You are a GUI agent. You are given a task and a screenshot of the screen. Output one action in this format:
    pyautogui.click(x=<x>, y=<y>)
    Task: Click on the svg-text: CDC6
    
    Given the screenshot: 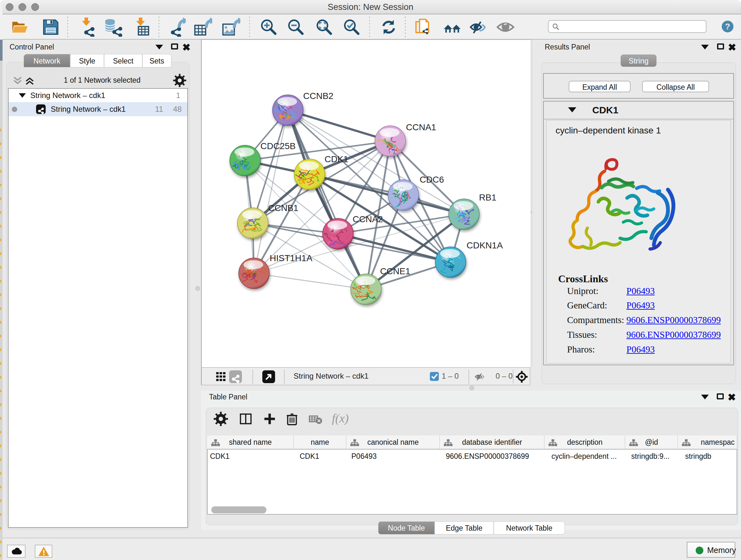 What is the action you would take?
    pyautogui.click(x=432, y=180)
    